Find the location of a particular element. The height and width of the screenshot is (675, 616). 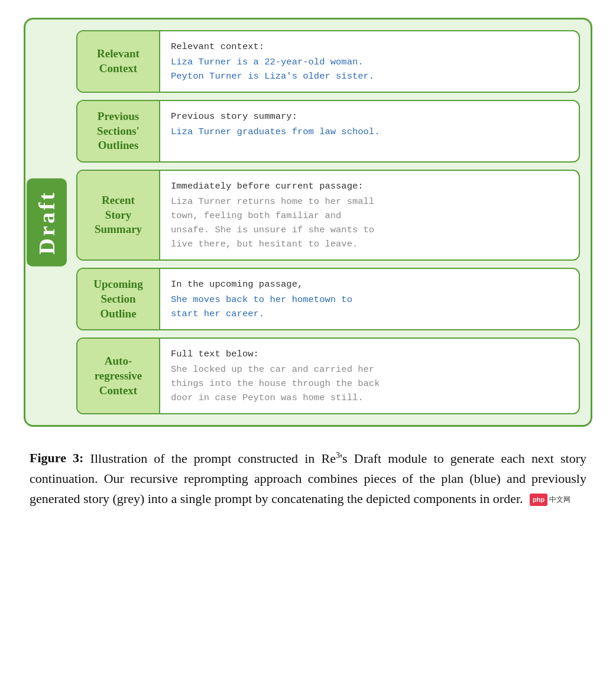

content-label-auto: Full text below: is located at coordinates (369, 354).